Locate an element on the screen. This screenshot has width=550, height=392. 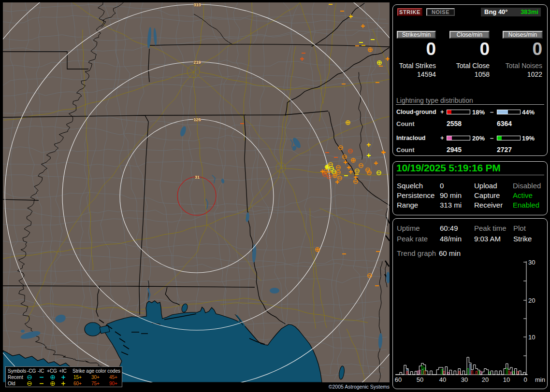
svg-text: +CG is located at coordinates (52, 371).